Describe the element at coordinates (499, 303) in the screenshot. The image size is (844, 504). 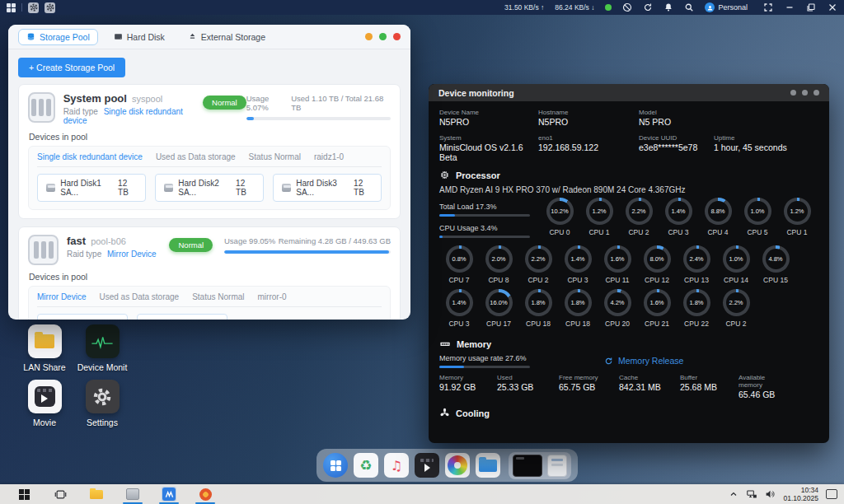
I see `cpu-percent: 16.0%` at that location.